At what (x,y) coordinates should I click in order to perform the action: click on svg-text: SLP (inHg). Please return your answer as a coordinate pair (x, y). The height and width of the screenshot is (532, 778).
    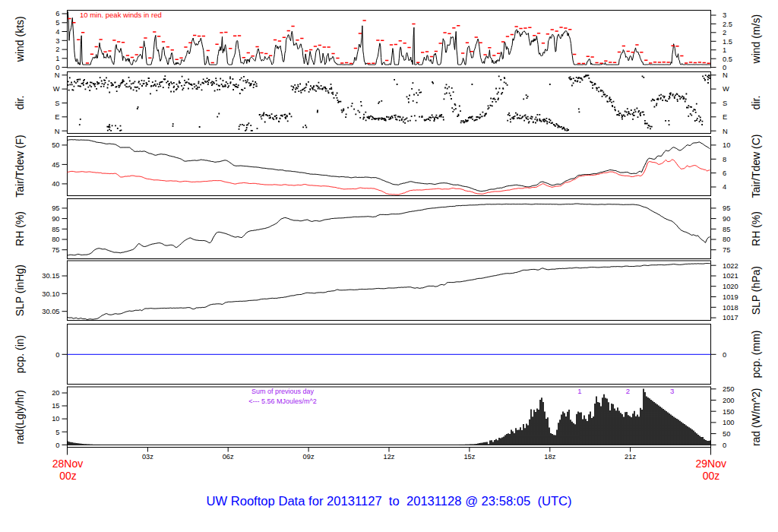
    Looking at the image, I should click on (20, 290).